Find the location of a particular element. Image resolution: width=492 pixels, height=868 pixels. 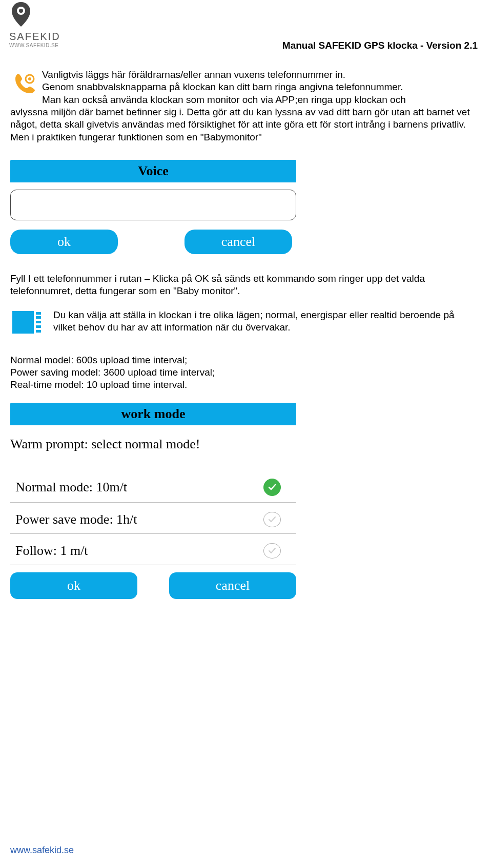

option-label: Power save mode: 1h/t is located at coordinates (76, 520).